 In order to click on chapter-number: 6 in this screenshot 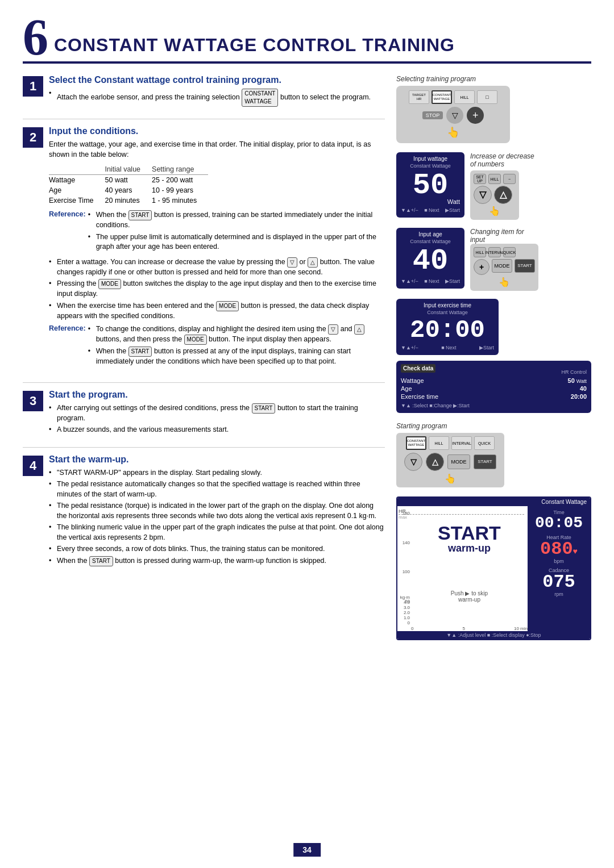, I will do `click(35, 37)`.